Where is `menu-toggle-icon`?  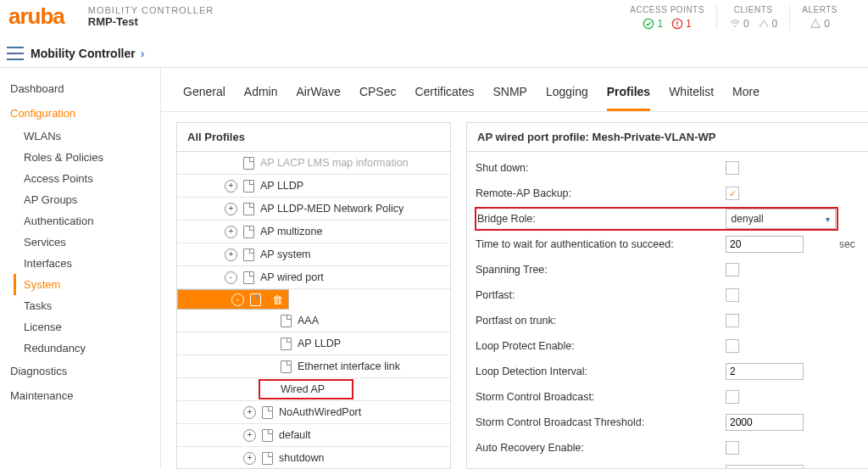
menu-toggle-icon is located at coordinates (15, 53).